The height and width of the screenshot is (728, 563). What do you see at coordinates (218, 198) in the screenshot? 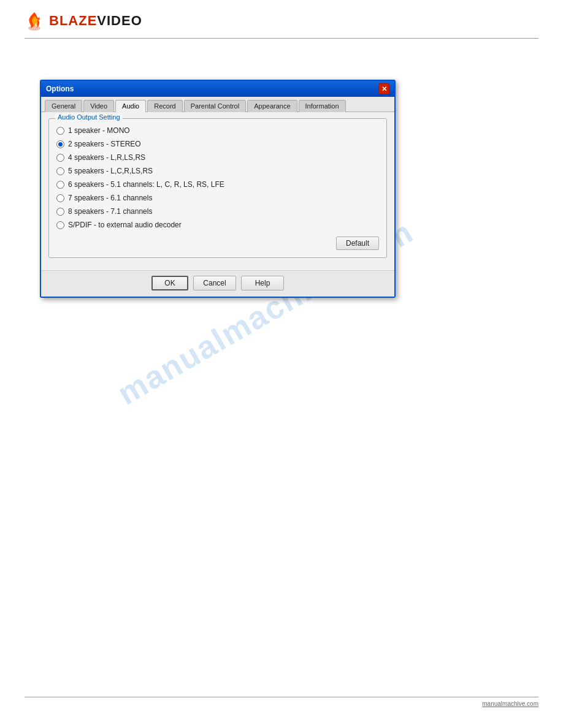
I see `radio-7speaker: 7 speakers - 6.1 channels` at bounding box center [218, 198].